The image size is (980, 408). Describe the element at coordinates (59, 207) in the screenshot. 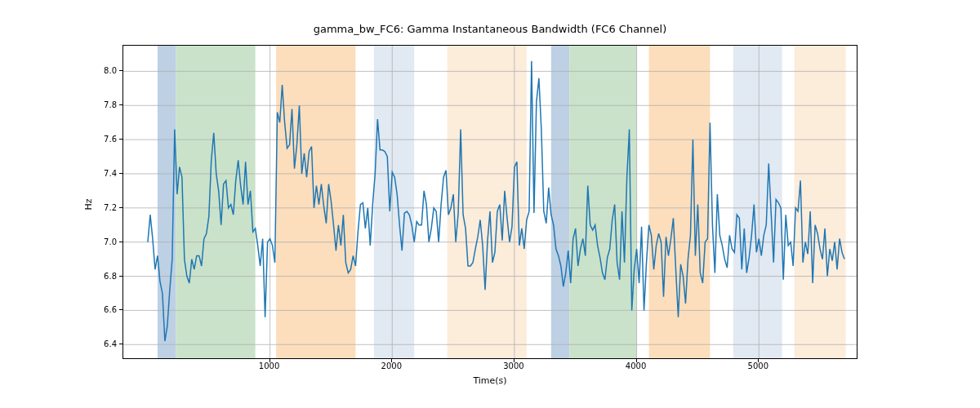

I see `y-tick-label: 7.2` at that location.